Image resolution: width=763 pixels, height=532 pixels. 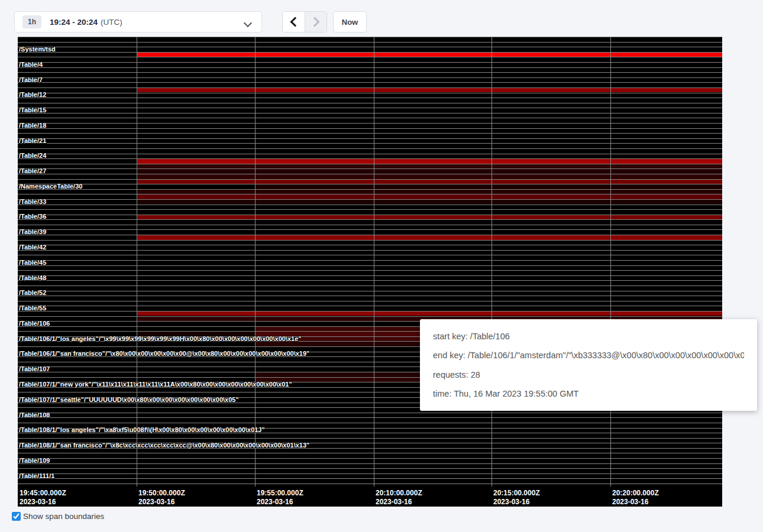 I want to click on row-label: /Table/27, so click(x=33, y=171).